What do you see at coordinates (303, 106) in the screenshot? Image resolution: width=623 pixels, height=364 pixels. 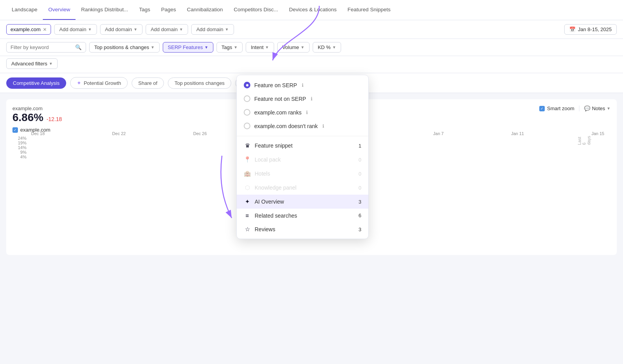 I see `radio-options-section: Feature on SERP ℹ Feature not on SERP ℹ …` at bounding box center [303, 106].